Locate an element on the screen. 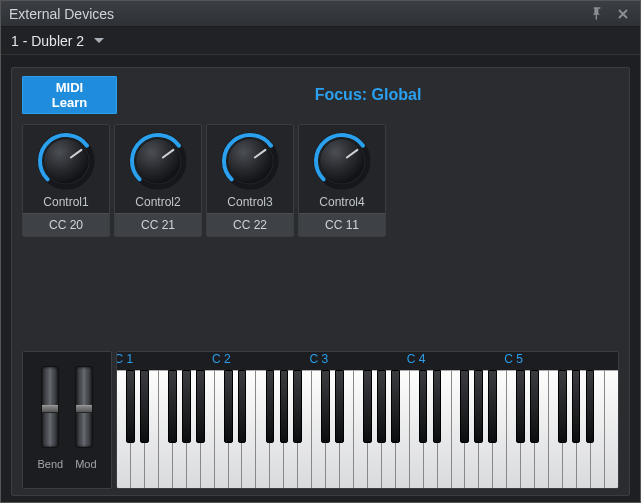 The image size is (641, 503). control-slot: Control1CC 20 is located at coordinates (66, 180).